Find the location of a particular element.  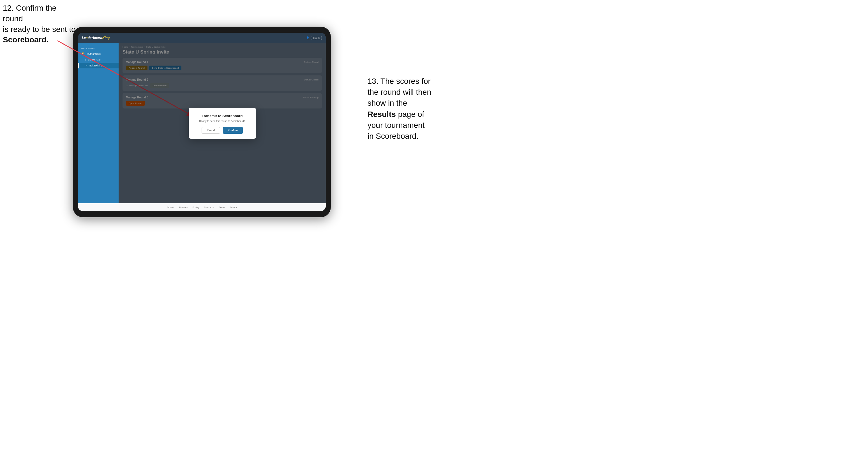

footer-features: Features is located at coordinates (183, 207).